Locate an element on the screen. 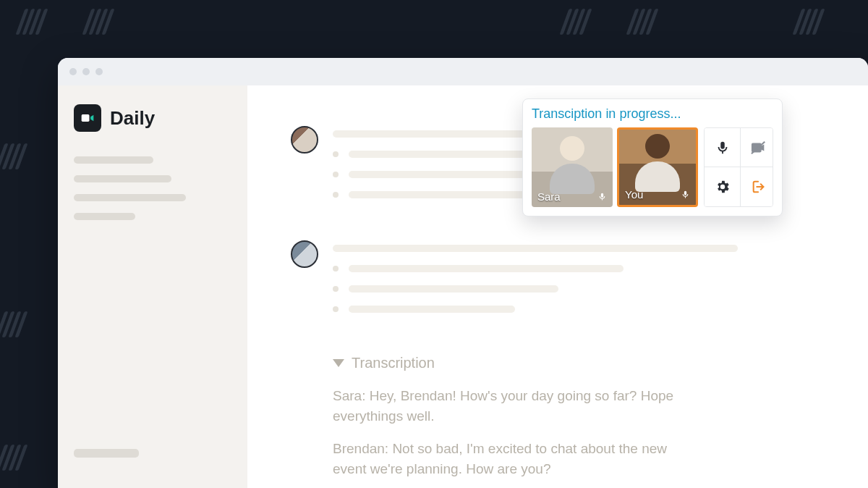 This screenshot has width=868, height=488. participant-tile-you: You is located at coordinates (658, 167).